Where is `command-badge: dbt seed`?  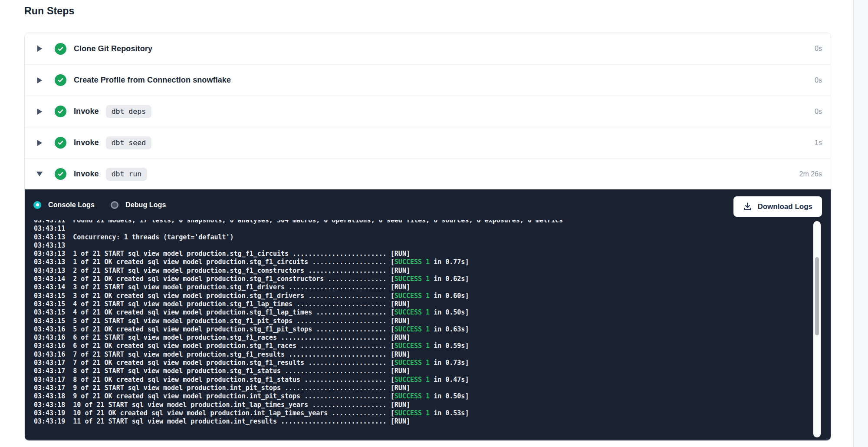 command-badge: dbt seed is located at coordinates (128, 143).